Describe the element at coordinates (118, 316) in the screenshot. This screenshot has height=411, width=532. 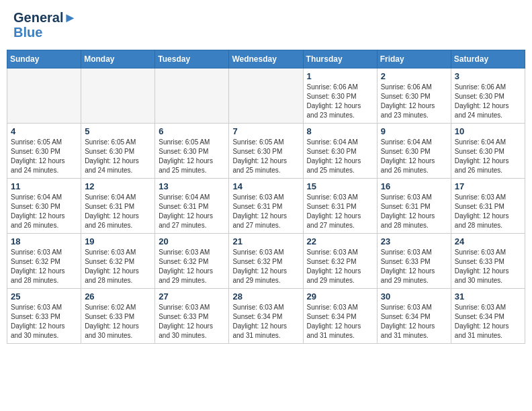
I see `calendar-cell: 26Sunrise: 6:02 AMSunset: 6:33 PMDayligh…` at that location.